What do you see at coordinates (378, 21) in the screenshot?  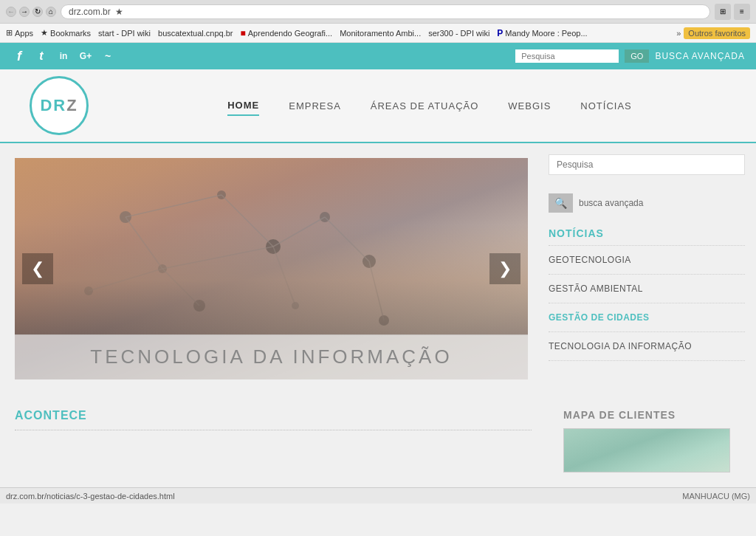 I see `browser-chrome: ← → ↻ ⌂ drz.com.br ★ ⊞ ≡ ⊞ Apps ★ Bookma…` at bounding box center [378, 21].